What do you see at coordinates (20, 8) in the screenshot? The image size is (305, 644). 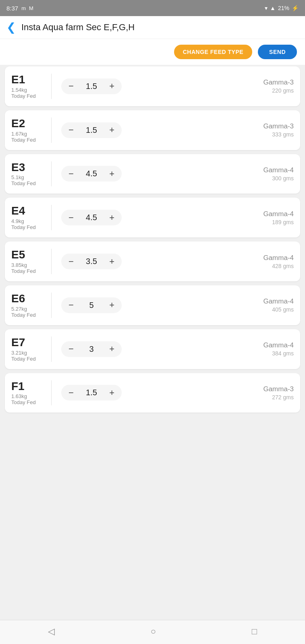 I see `status-left: 8:37 m M` at bounding box center [20, 8].